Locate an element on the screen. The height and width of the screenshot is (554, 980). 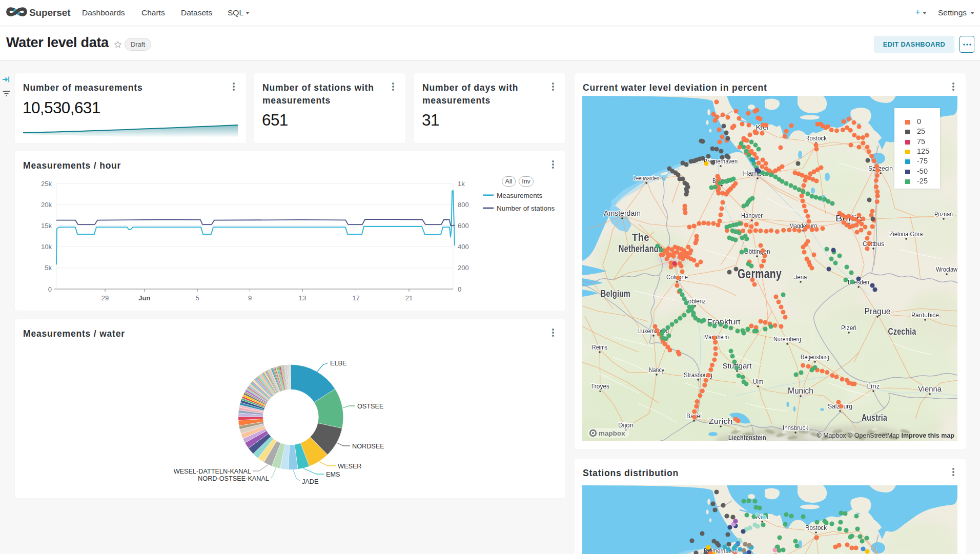
svg-text: NORD-OSTSEE-KANAL is located at coordinates (234, 479).